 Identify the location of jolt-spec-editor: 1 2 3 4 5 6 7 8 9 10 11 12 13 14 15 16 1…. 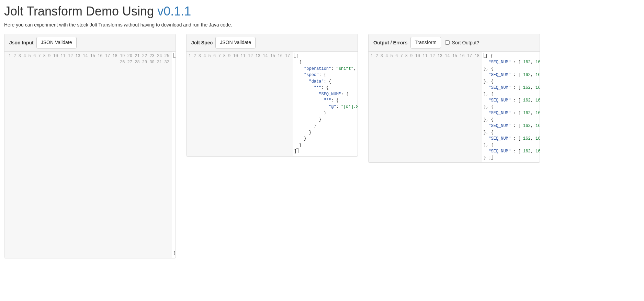
(272, 104).